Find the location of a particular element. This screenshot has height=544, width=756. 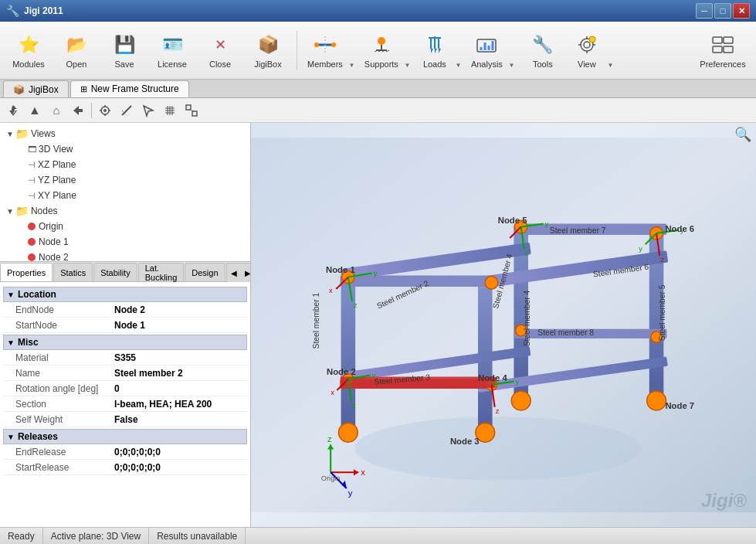

analysis-button: Analysis is located at coordinates (486, 51).